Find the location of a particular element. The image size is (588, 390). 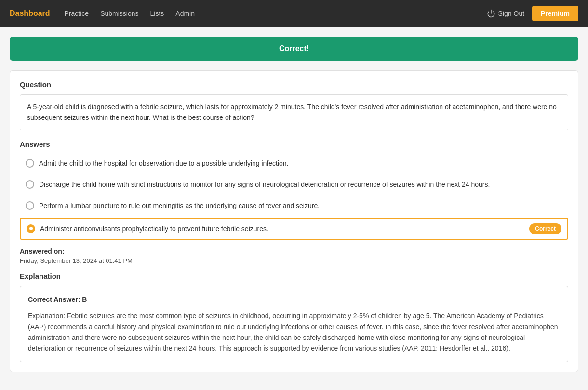

answered-on-date: Friday, September 13, 2024 at 01:41 PM is located at coordinates (294, 261).